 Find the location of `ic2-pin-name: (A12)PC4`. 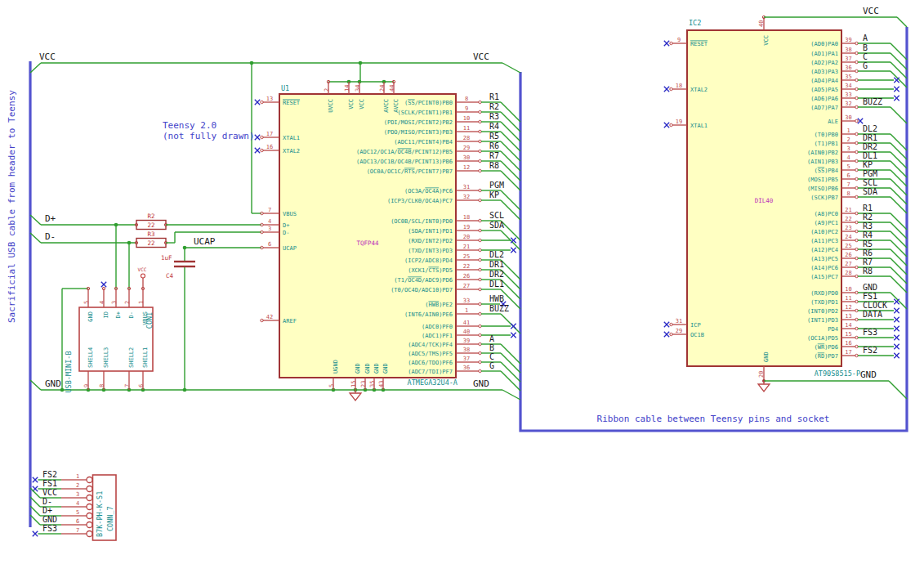

ic2-pin-name: (A12)PC4 is located at coordinates (824, 250).